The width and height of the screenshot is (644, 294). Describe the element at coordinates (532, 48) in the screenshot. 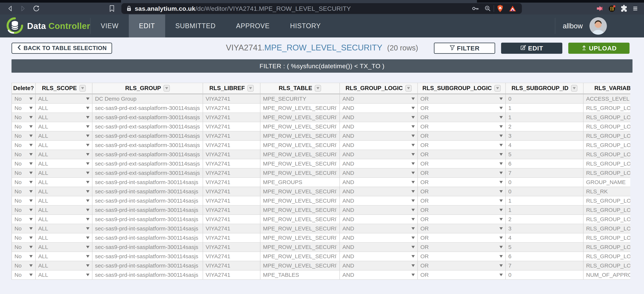

I see `edit-button: EDIT` at that location.